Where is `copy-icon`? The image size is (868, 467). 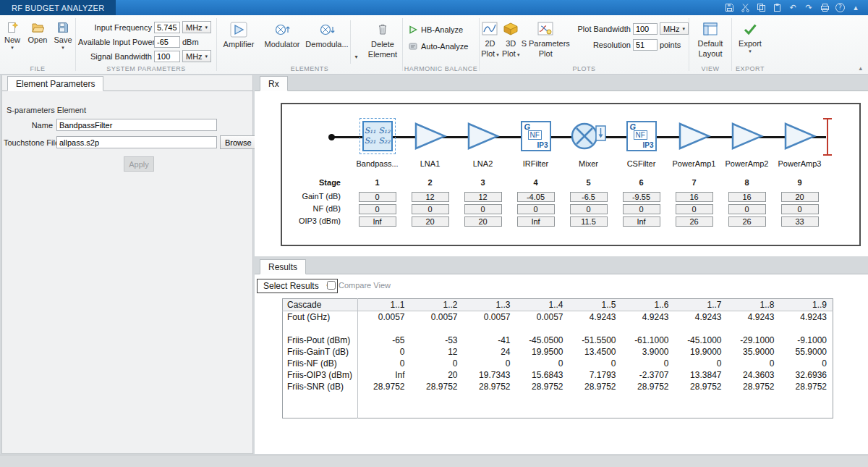
copy-icon is located at coordinates (761, 8).